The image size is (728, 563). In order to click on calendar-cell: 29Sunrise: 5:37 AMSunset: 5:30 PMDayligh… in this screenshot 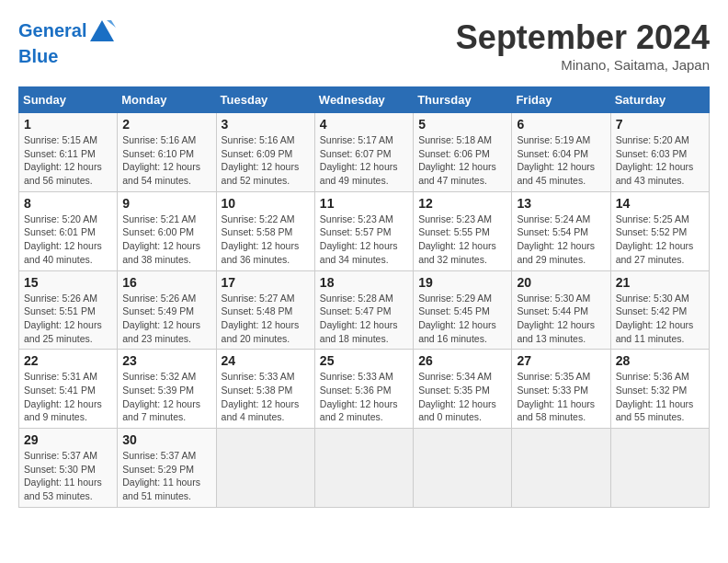, I will do `click(68, 468)`.